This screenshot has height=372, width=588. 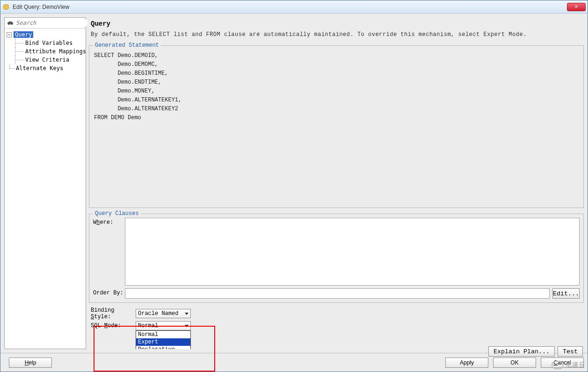 I want to click on search-input, so click(x=51, y=23).